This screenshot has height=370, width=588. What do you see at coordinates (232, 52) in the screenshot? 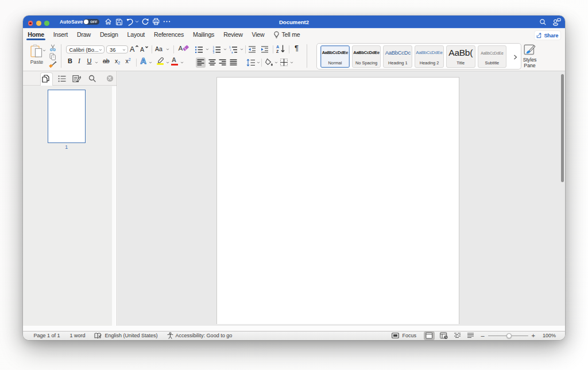
I see `svg-text: a` at bounding box center [232, 52].